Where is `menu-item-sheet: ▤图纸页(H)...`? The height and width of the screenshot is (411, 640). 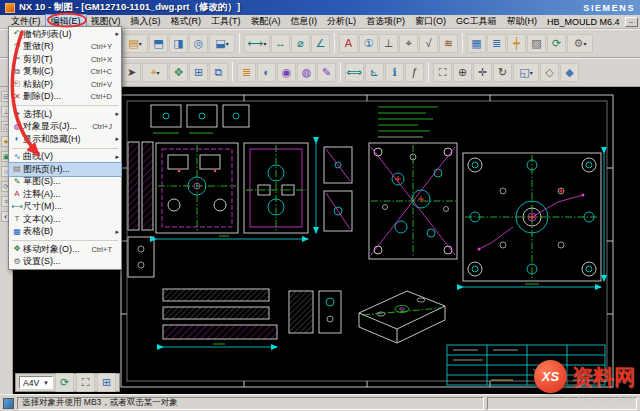 menu-item-sheet: ▤图纸页(H)... is located at coordinates (65, 170).